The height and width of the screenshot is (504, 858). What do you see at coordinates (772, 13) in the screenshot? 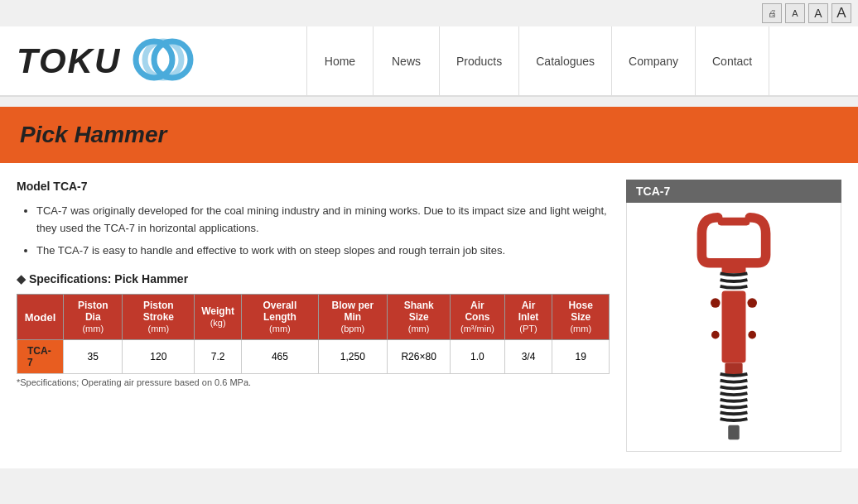
I see `print-icon: 🖨` at bounding box center [772, 13].